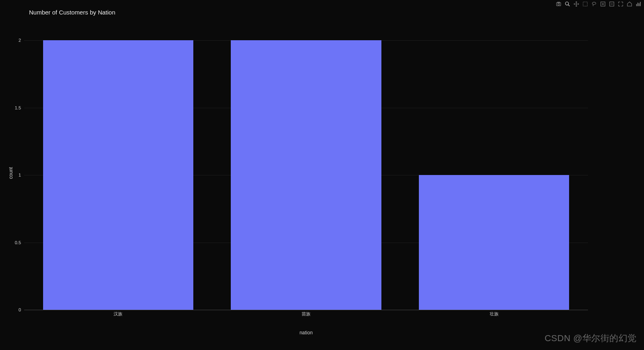 The image size is (644, 350). What do you see at coordinates (494, 242) in the screenshot?
I see `bar` at bounding box center [494, 242].